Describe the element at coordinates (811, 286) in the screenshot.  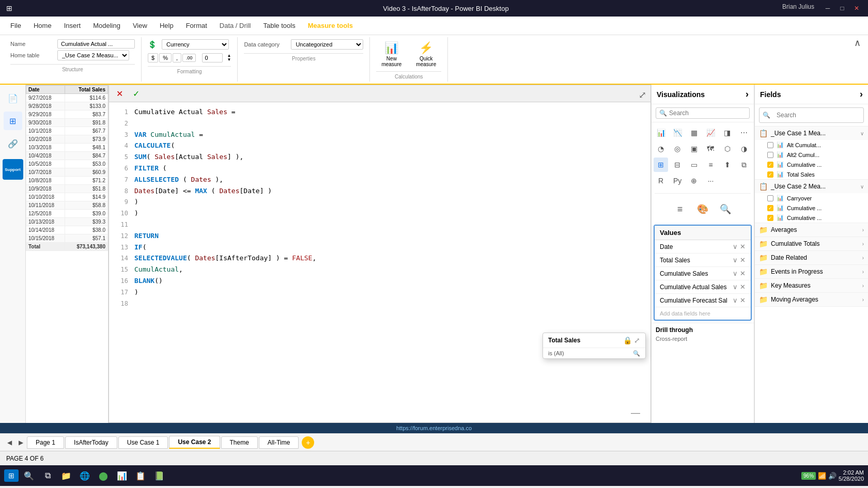
I see `fields-group-header: 📁 Key Measures ›` at that location.